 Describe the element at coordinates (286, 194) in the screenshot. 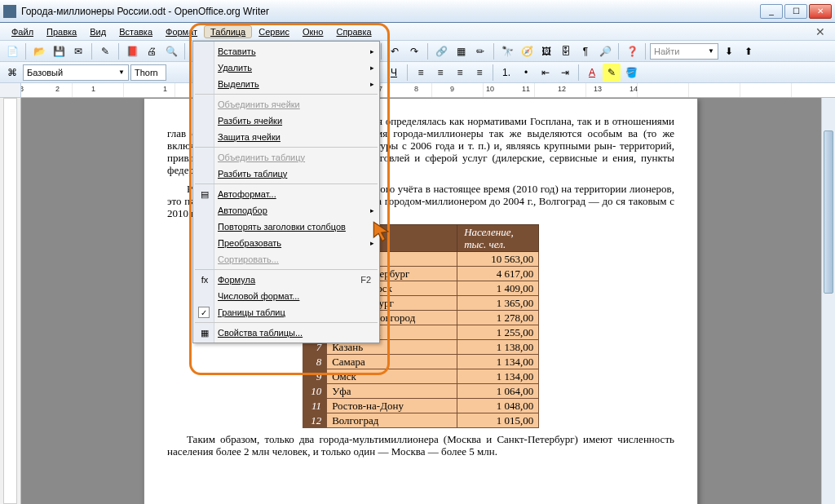

I see `menu-item-автоформат-: ▤Автоформат...` at that location.